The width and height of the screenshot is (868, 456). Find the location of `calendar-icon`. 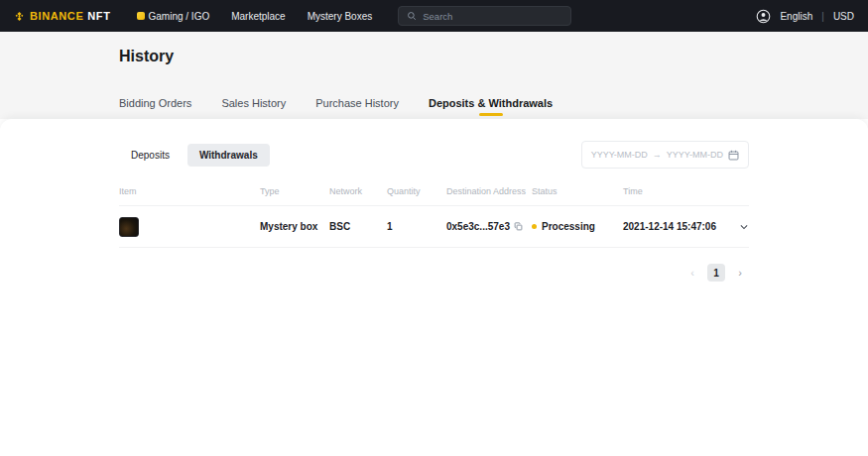

calendar-icon is located at coordinates (734, 155).